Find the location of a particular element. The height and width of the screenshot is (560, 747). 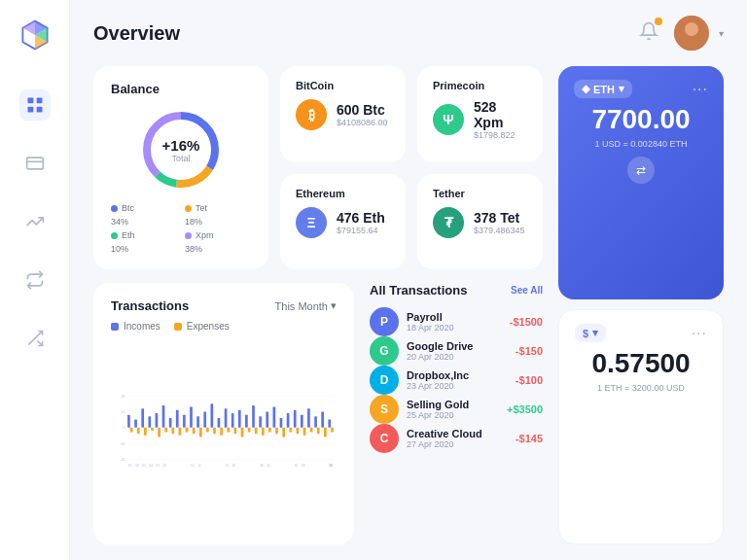

trans-info: Selling Gold 25 Apr 2020 is located at coordinates (453, 409).